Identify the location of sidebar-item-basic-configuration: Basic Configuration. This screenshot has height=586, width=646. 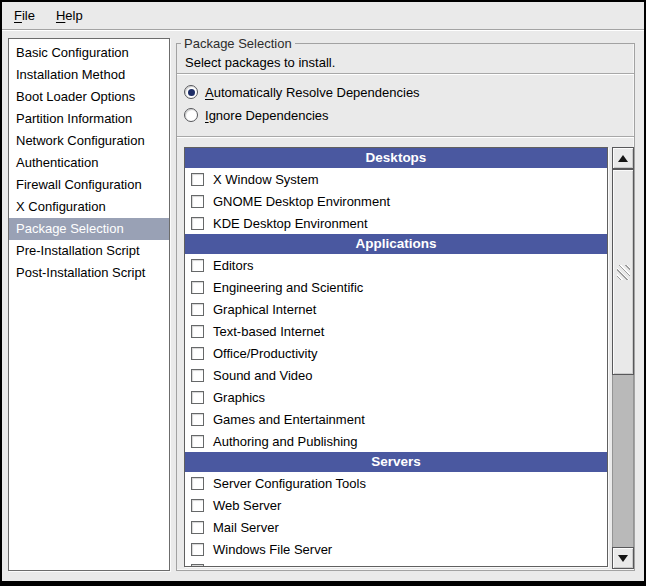
(89, 53).